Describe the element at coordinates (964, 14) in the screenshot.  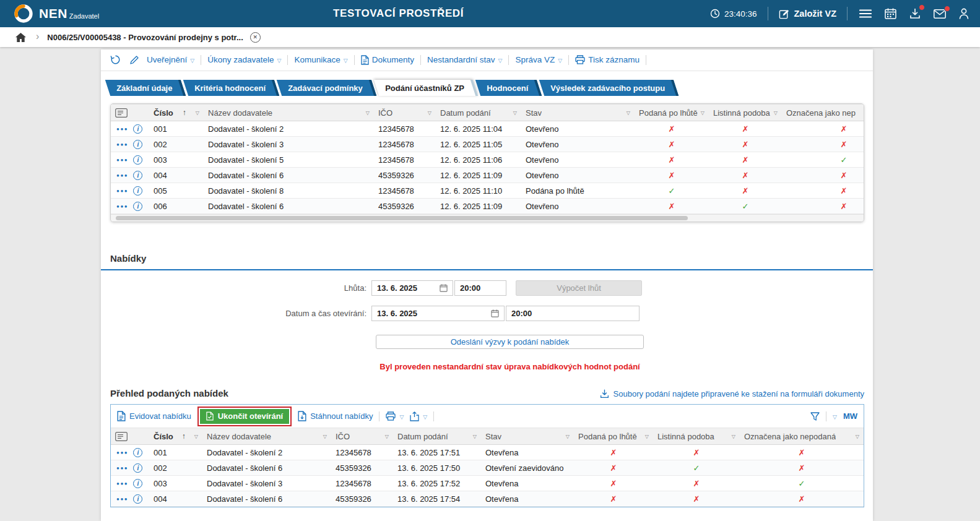
I see `user-profile-icon` at that location.